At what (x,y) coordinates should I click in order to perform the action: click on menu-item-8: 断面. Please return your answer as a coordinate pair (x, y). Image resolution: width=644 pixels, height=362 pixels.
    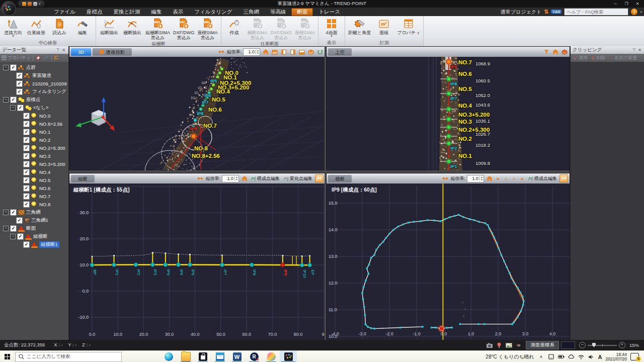
    Looking at the image, I should click on (302, 12).